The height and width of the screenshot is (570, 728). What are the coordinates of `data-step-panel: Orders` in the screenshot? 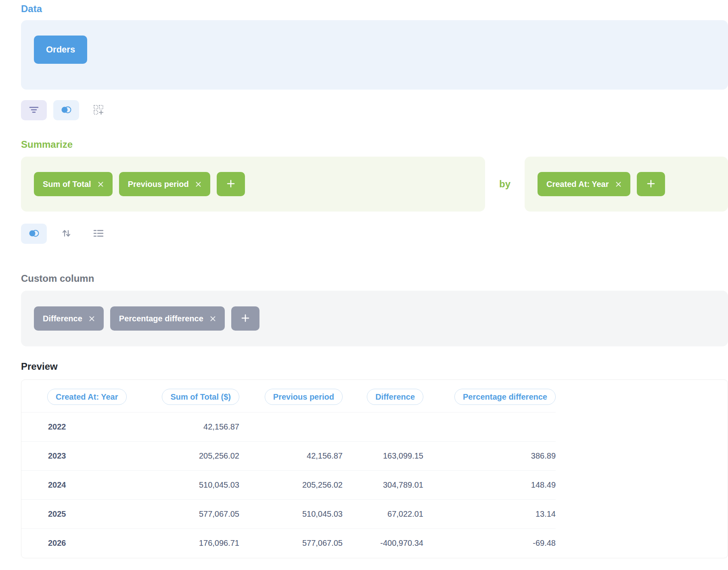 It's located at (374, 55).